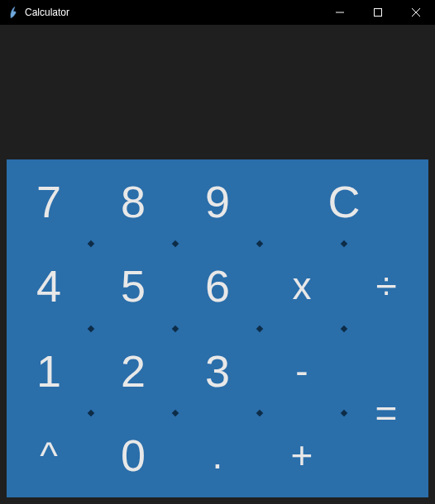 The image size is (435, 504). Describe the element at coordinates (49, 202) in the screenshot. I see `key-7: 7` at that location.